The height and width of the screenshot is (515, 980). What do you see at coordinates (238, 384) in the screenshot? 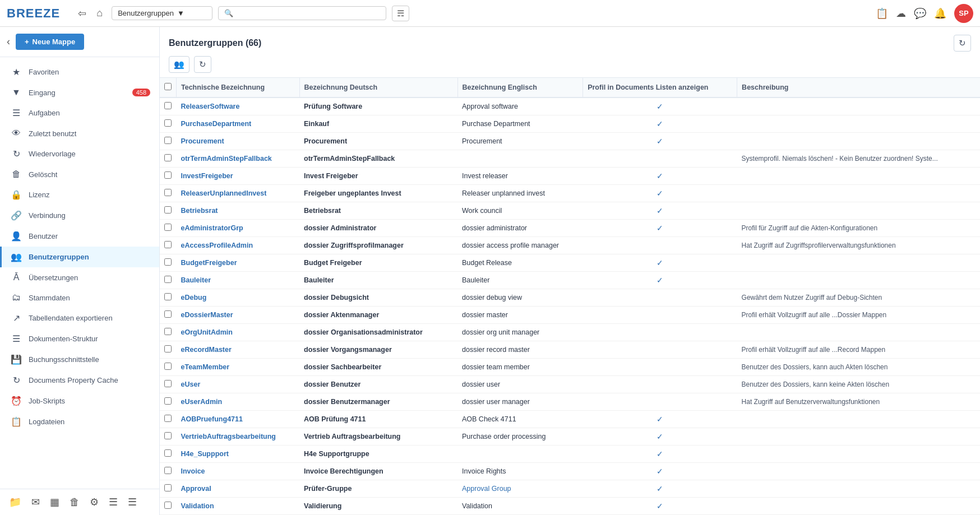
I see `cell-tech: eUser` at bounding box center [238, 384].